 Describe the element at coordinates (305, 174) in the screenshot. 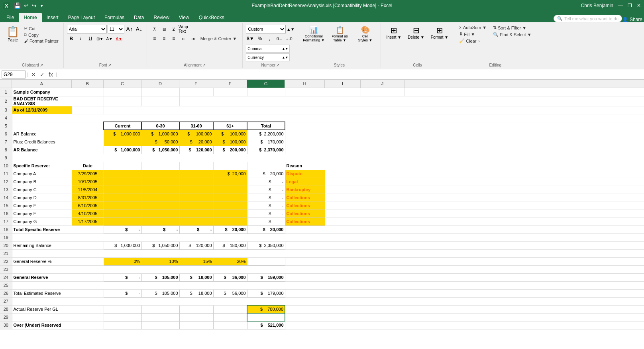

I see `cell-H11: Dispute` at that location.